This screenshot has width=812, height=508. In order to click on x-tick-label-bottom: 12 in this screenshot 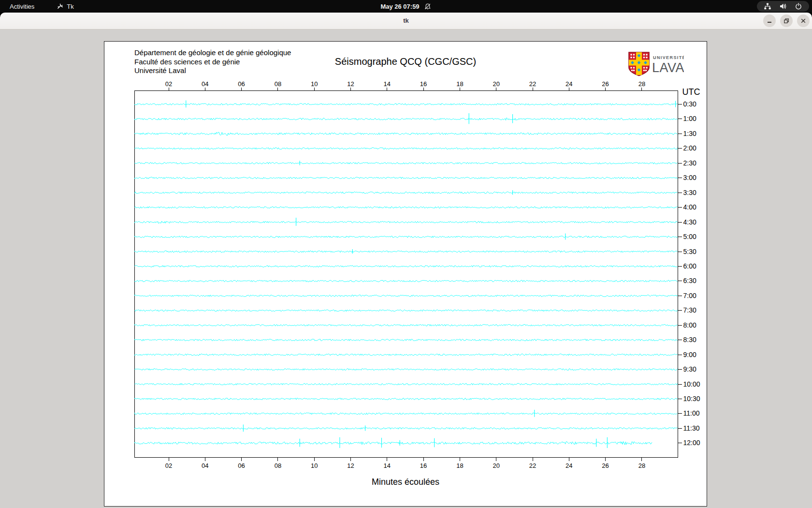, I will do `click(350, 465)`.